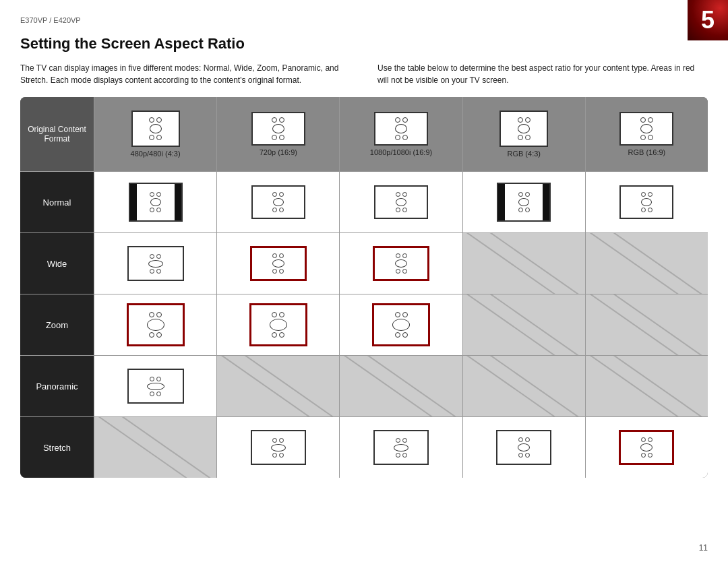  What do you see at coordinates (647, 447) in the screenshot?
I see `cell-stretch-rgb169` at bounding box center [647, 447].